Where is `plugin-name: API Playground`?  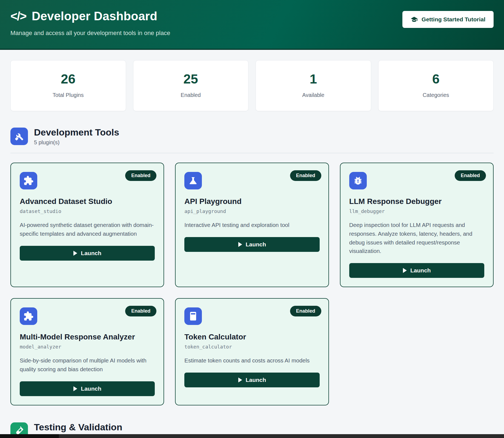
plugin-name: API Playground is located at coordinates (252, 201).